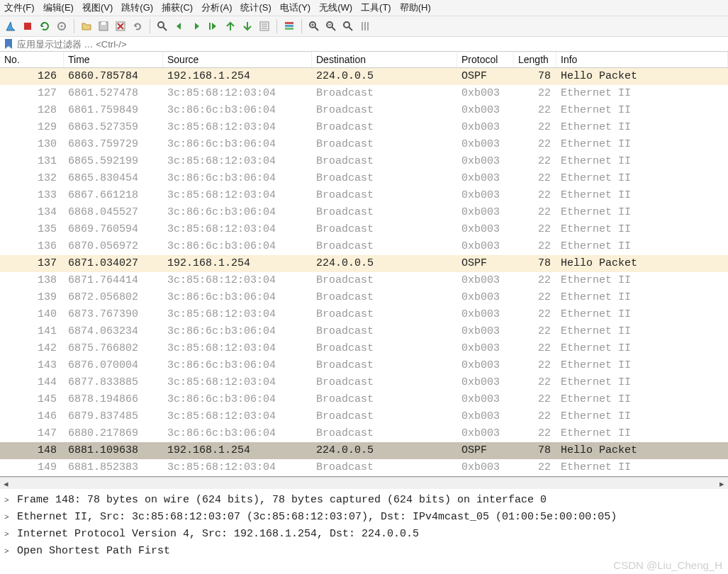  I want to click on toolbar-separator, so click(302, 26).